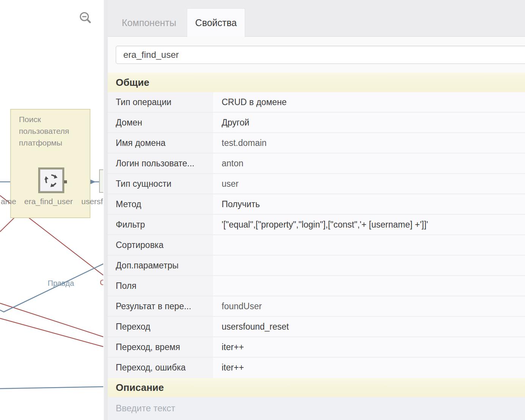 The height and width of the screenshot is (420, 525). I want to click on property-value: '["equal",["property","login"],["const",…, so click(370, 225).